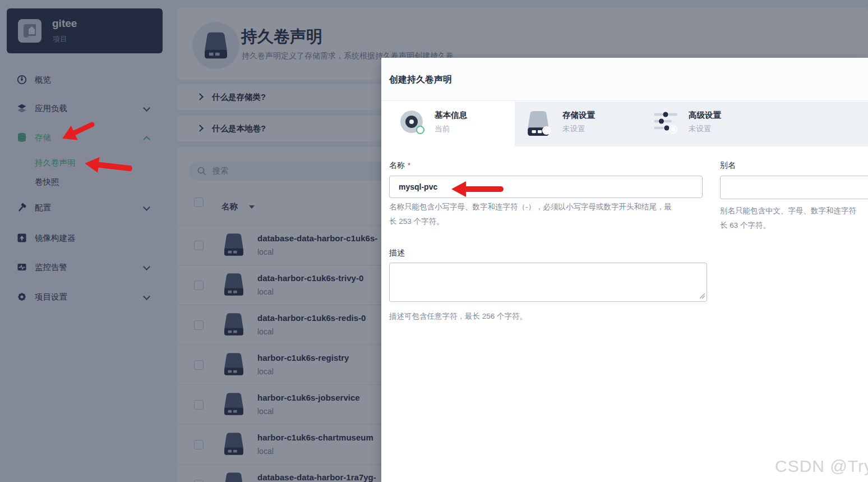 The width and height of the screenshot is (868, 482). I want to click on current-step-badge, so click(421, 130).